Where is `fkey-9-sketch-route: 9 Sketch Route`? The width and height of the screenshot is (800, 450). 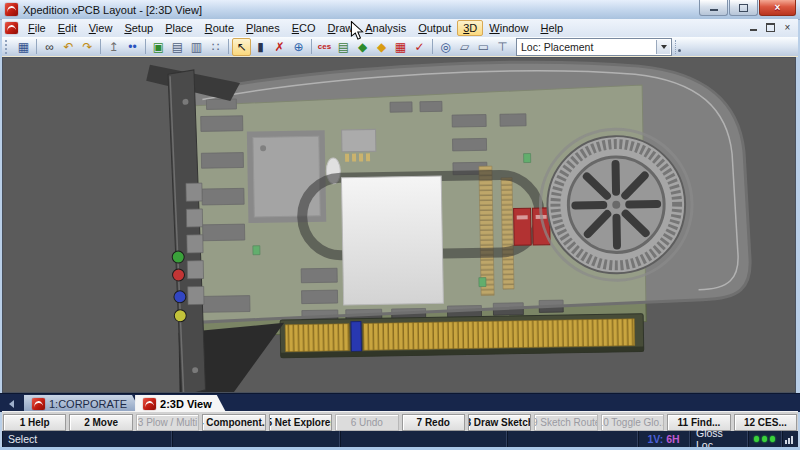 fkey-9-sketch-route: 9 Sketch Route is located at coordinates (566, 422).